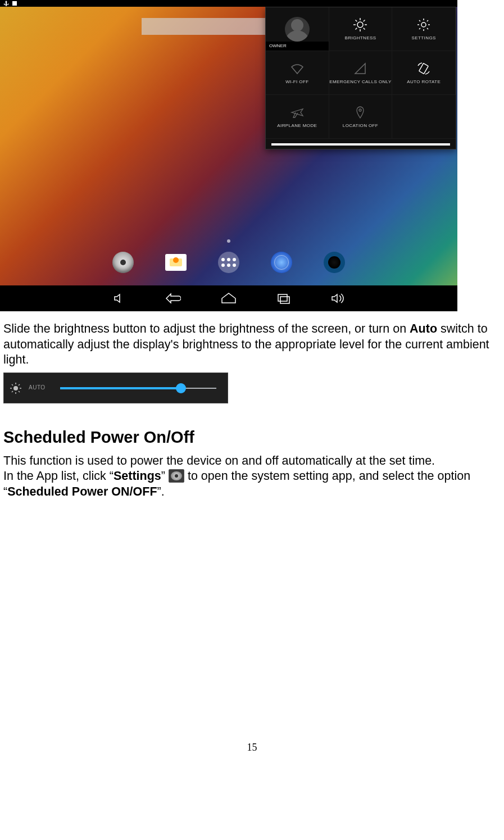 The image size is (504, 840). I want to click on brightness-slider-figure: AUTO, so click(116, 388).